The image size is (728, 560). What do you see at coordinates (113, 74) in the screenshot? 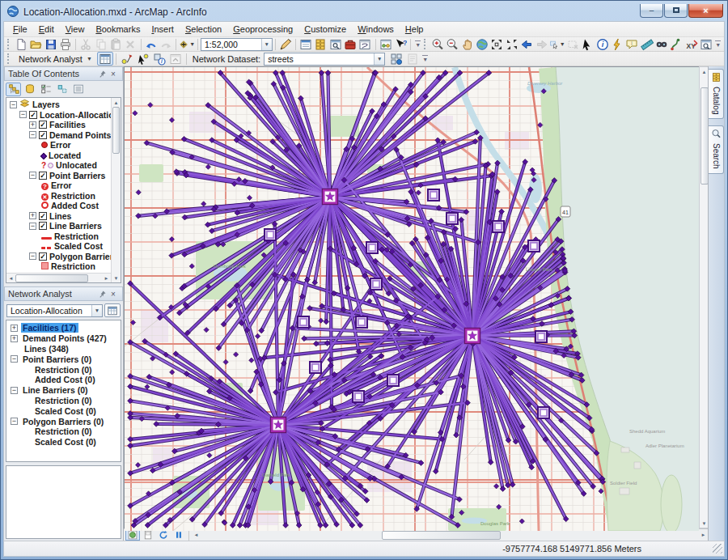
I see `toc-close-icon: ×` at bounding box center [113, 74].